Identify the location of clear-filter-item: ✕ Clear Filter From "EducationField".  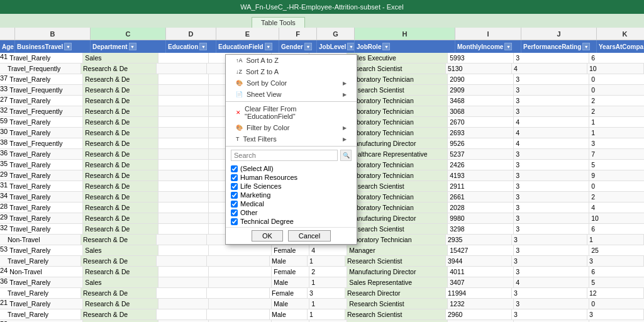
(291, 113).